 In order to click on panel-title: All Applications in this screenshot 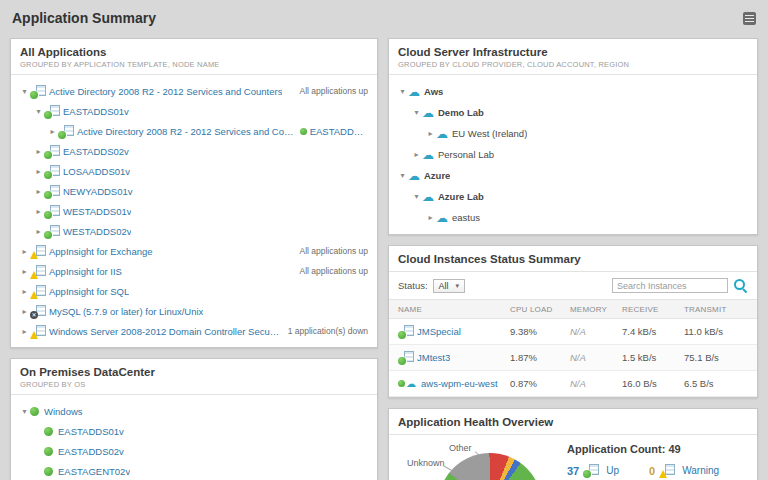, I will do `click(194, 52)`.